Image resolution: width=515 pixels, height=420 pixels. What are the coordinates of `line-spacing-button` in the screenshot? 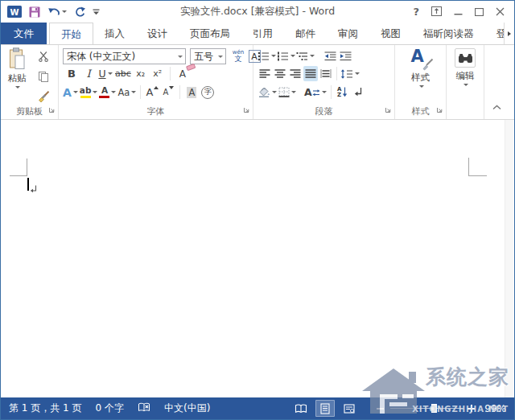 It's located at (350, 74).